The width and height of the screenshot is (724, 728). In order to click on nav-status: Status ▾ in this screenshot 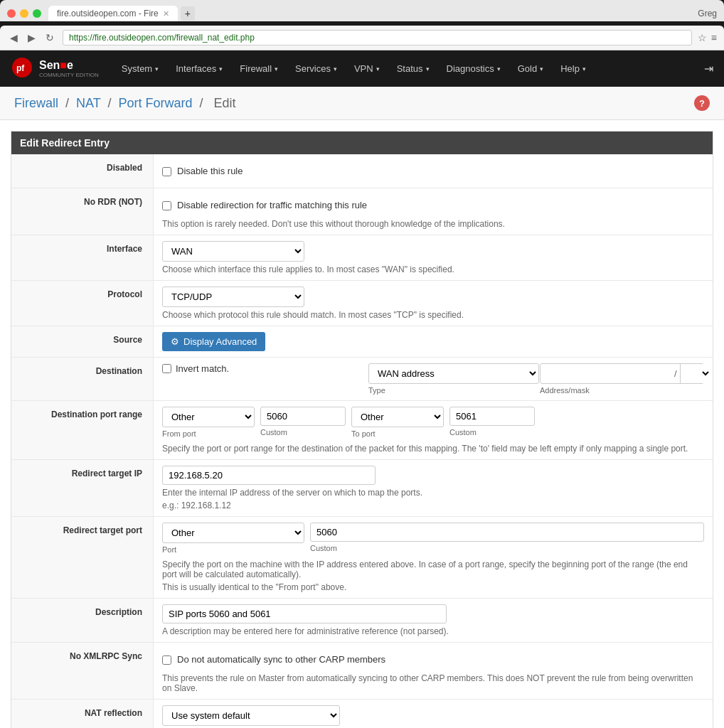, I will do `click(413, 68)`.